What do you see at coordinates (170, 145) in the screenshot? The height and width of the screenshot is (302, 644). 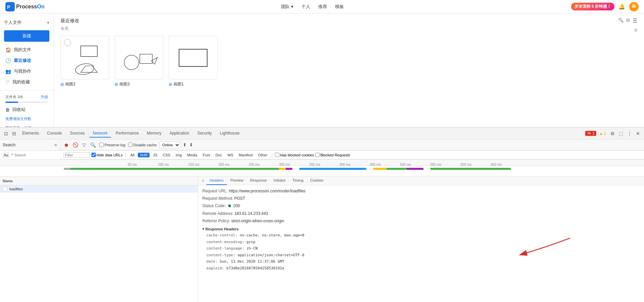 I see `throttle-select: Online` at bounding box center [170, 145].